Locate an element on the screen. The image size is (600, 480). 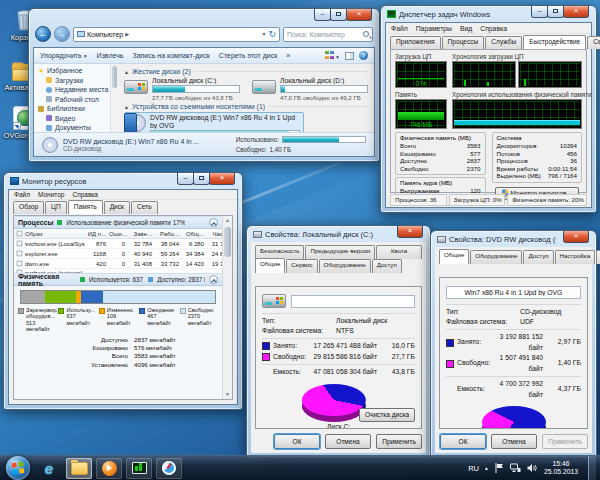
hidden-icons-arrow-icon: ▲ is located at coordinates (486, 468).